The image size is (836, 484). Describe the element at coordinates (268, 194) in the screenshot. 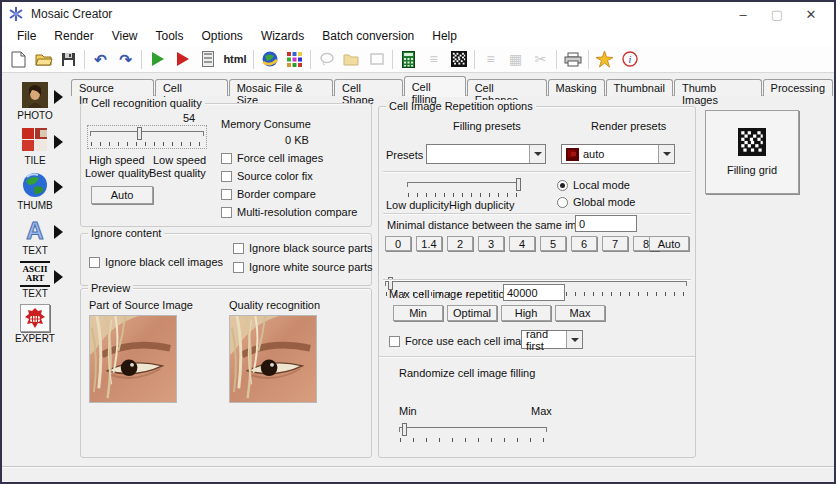

I see `border-compare-checkbox: Border compare` at that location.